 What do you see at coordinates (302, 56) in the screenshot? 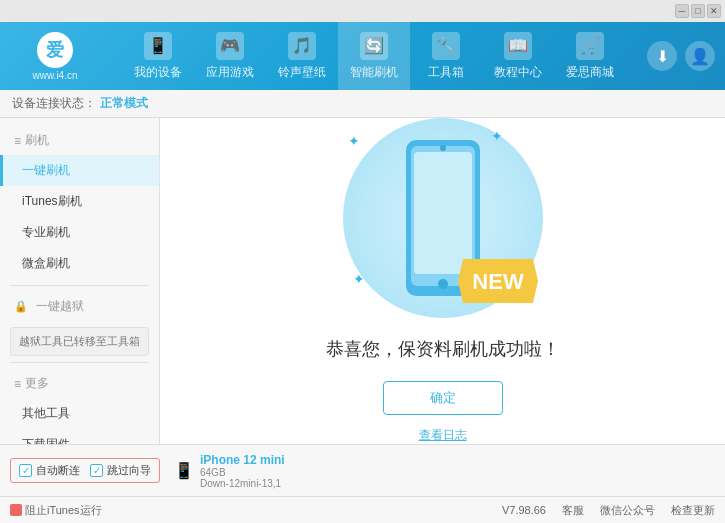
I see `nav-ringtone: 🎵 铃声壁纸` at bounding box center [302, 56].